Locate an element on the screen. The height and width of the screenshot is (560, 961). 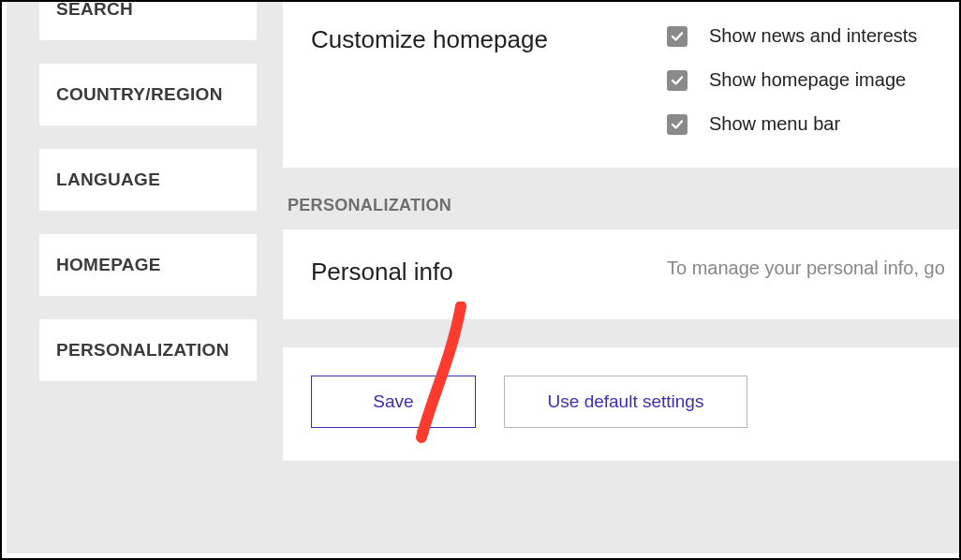
sidebar-item-search: SEARCH is located at coordinates (148, 21).